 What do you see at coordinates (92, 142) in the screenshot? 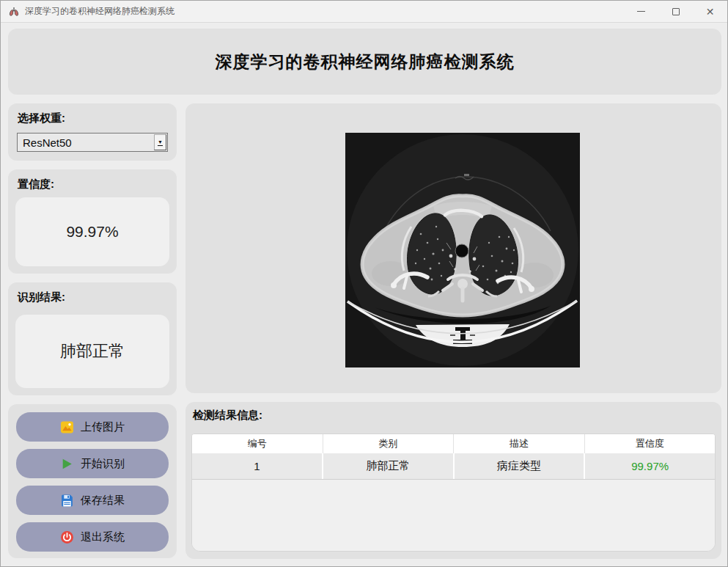
I see `weight-select: ResNet50 ▼` at bounding box center [92, 142].